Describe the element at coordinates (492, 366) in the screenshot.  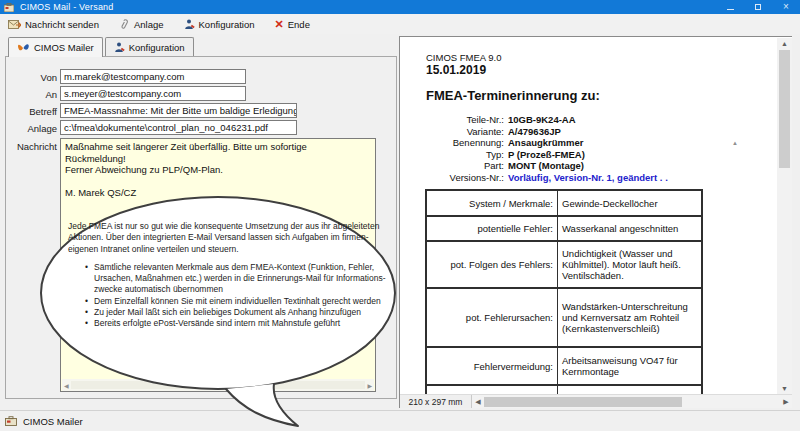
I see `table-row-label: Fehlervermeidung:` at that location.